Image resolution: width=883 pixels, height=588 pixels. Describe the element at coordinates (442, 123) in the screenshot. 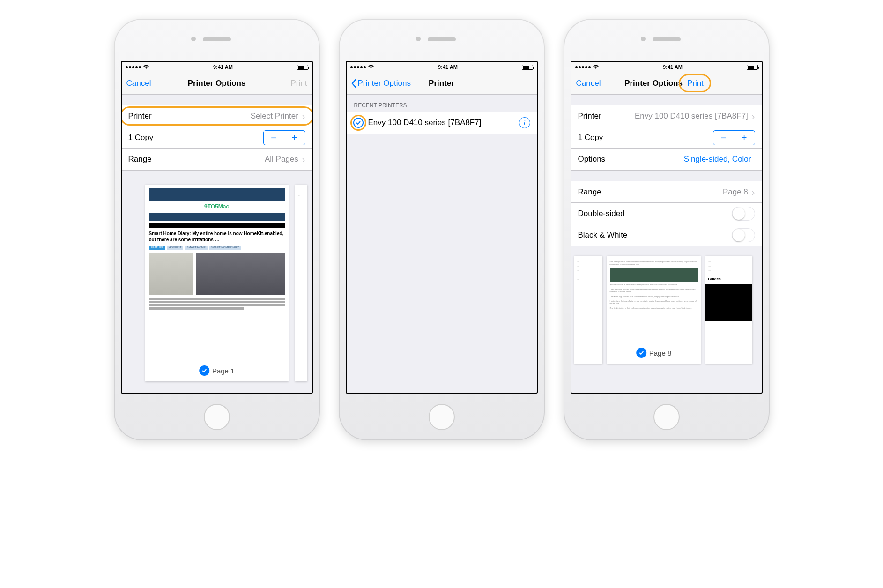

I see `printer-list-item: Envy 100 D410 series [7BA8F7] i` at that location.